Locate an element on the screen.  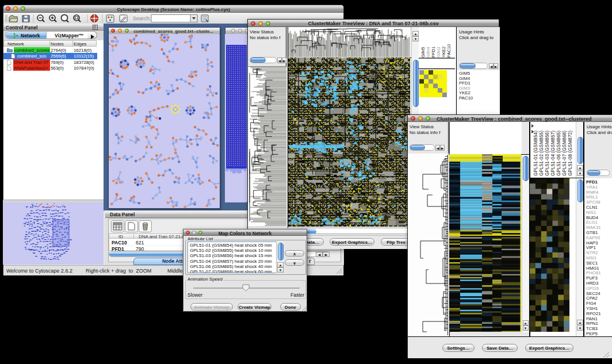
svg-text: GPL51-02 (GSM855) is located at coordinates (542, 153).